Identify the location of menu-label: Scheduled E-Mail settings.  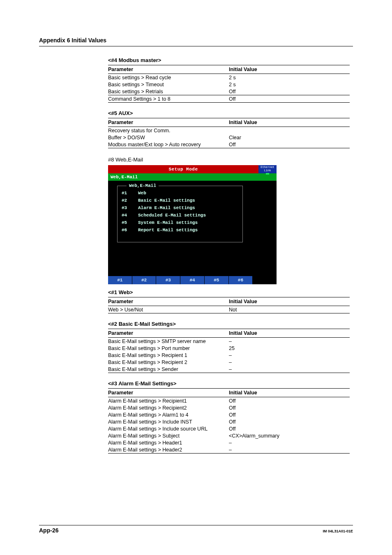
(172, 215).